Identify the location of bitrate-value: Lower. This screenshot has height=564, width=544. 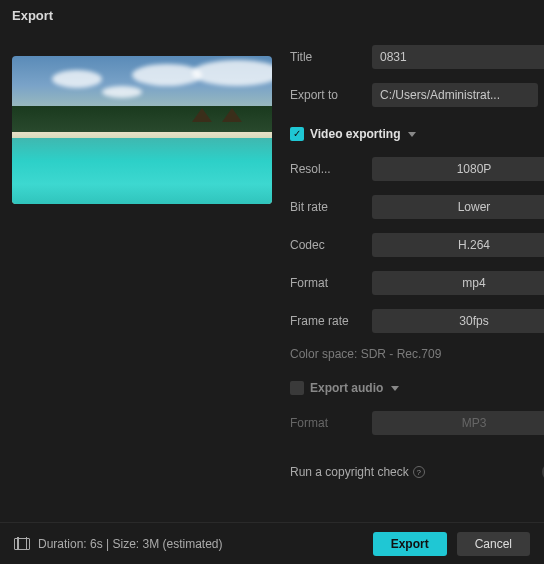
(474, 207).